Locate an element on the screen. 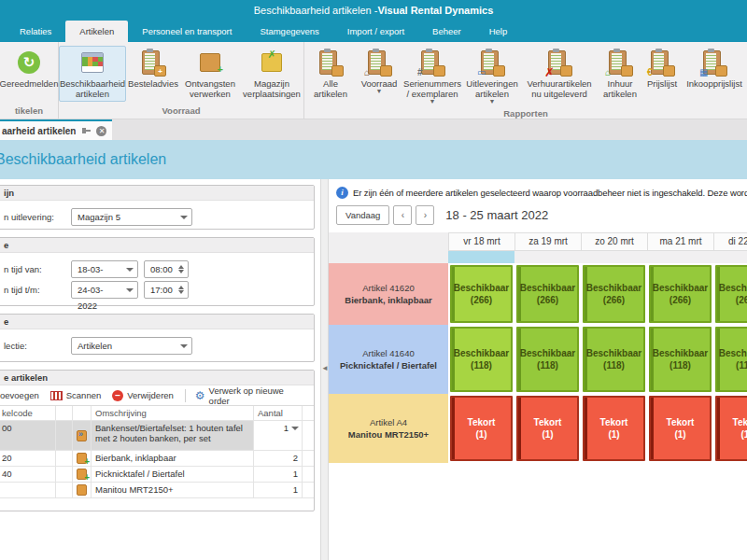 The width and height of the screenshot is (747, 560). day-column-header: zo 20 mrt is located at coordinates (614, 248).